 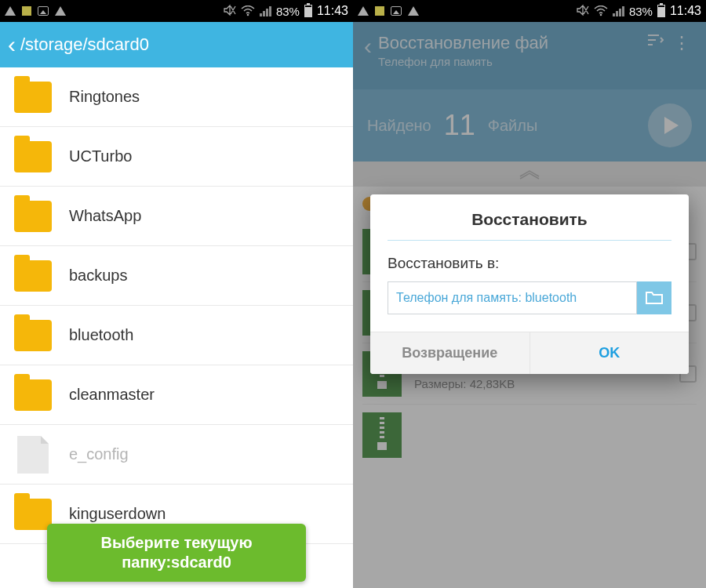 What do you see at coordinates (176, 216) in the screenshot?
I see `list-item: WhatsApp` at bounding box center [176, 216].